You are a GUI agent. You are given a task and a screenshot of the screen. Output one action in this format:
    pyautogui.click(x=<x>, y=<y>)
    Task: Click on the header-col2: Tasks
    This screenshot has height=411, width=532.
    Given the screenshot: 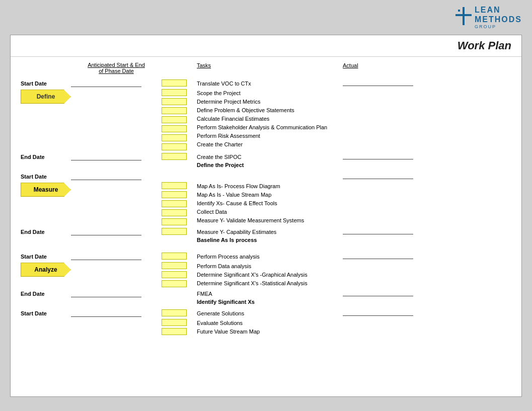 What is the action you would take?
    pyautogui.click(x=204, y=65)
    